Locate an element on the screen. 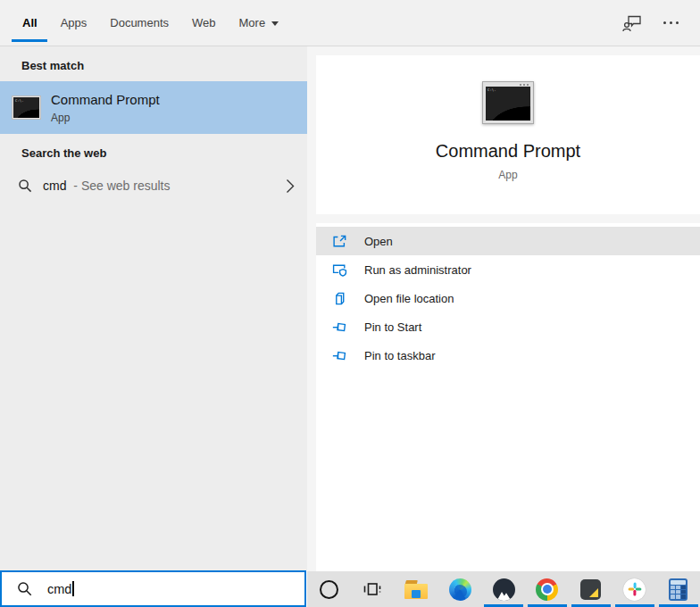  taskbar-vpn-app-button is located at coordinates (504, 589).